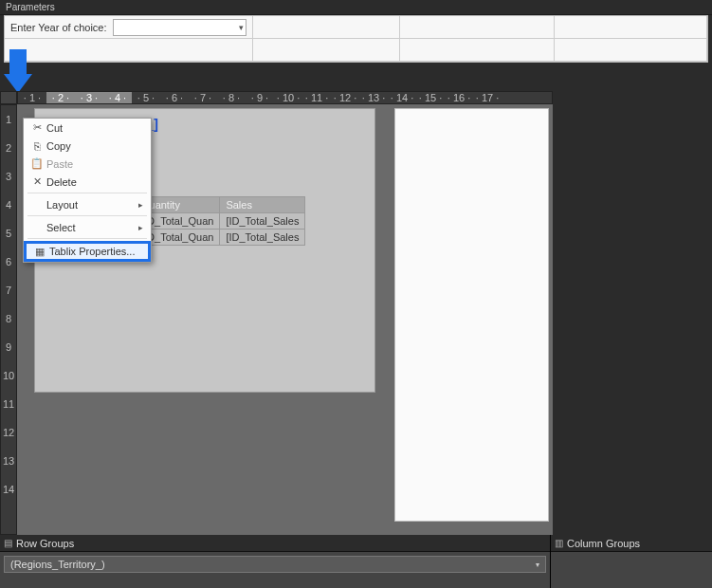 Image resolution: width=712 pixels, height=588 pixels. I want to click on parameter-dropdown: ▾, so click(180, 28).